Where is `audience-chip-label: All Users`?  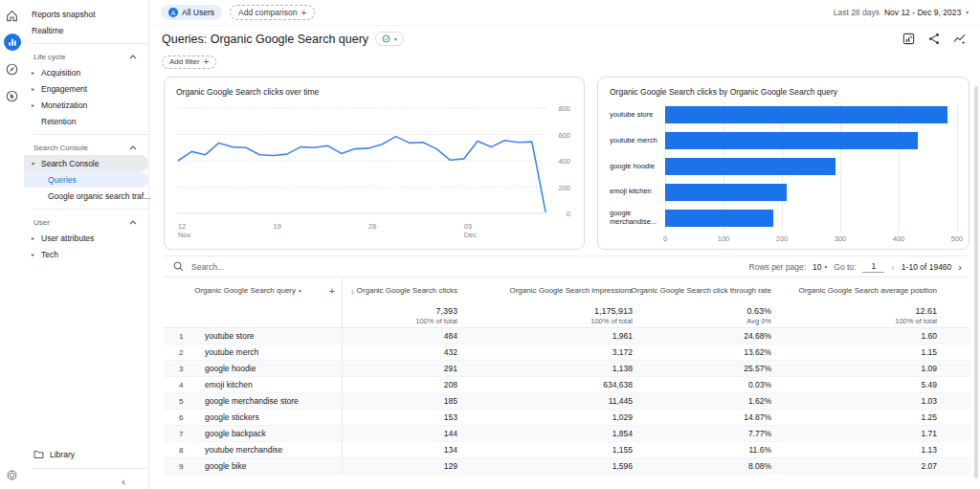
audience-chip-label: All Users is located at coordinates (198, 12).